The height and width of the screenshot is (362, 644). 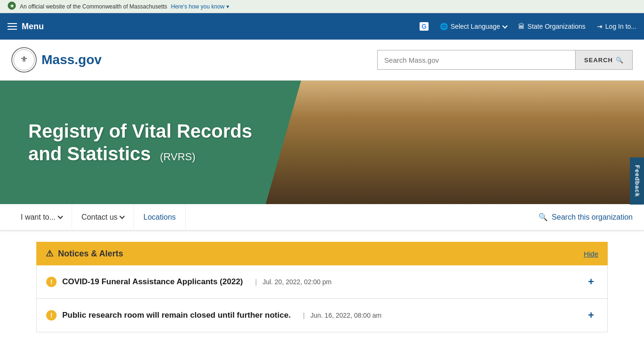 What do you see at coordinates (591, 254) in the screenshot?
I see `hide-button: Hide` at bounding box center [591, 254].